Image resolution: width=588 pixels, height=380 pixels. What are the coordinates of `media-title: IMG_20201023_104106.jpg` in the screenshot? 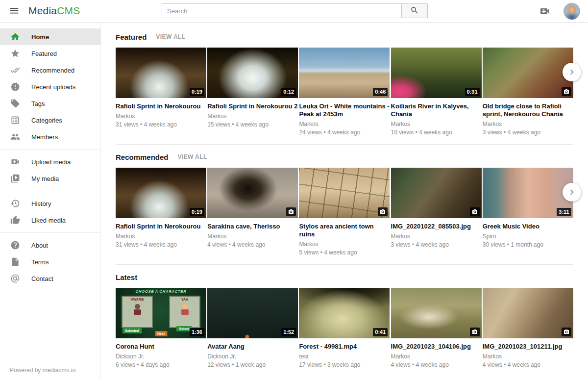 It's located at (436, 347).